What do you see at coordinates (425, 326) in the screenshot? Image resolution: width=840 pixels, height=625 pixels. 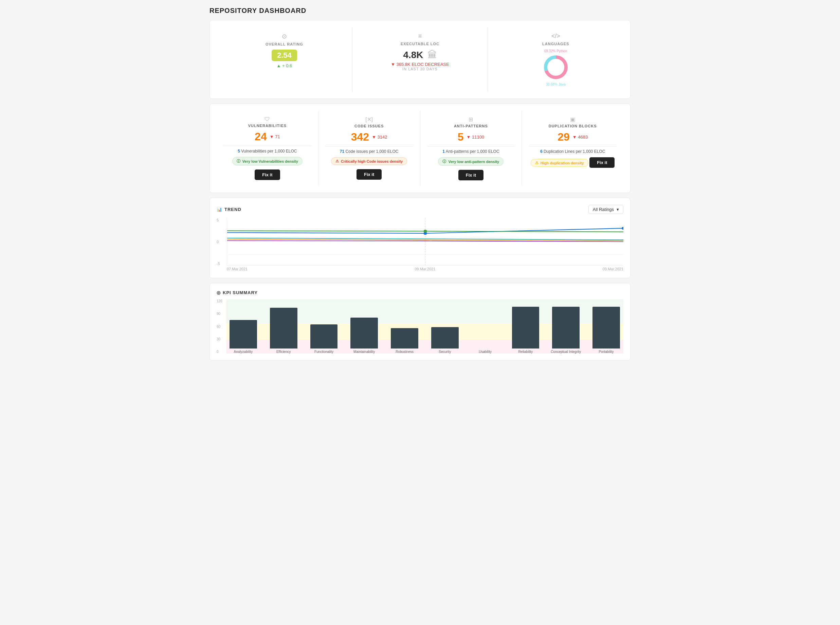 I see `kpi-bars: AnalyzabilityEfficiencyFunctionalityMain…` at bounding box center [425, 326].